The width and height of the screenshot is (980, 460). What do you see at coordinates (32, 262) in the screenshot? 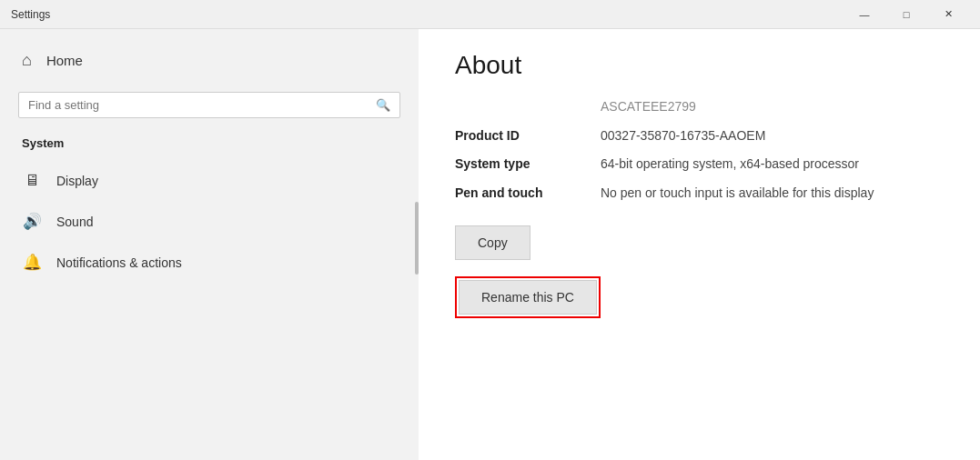
I see `notification-icon: 🔔` at bounding box center [32, 262].